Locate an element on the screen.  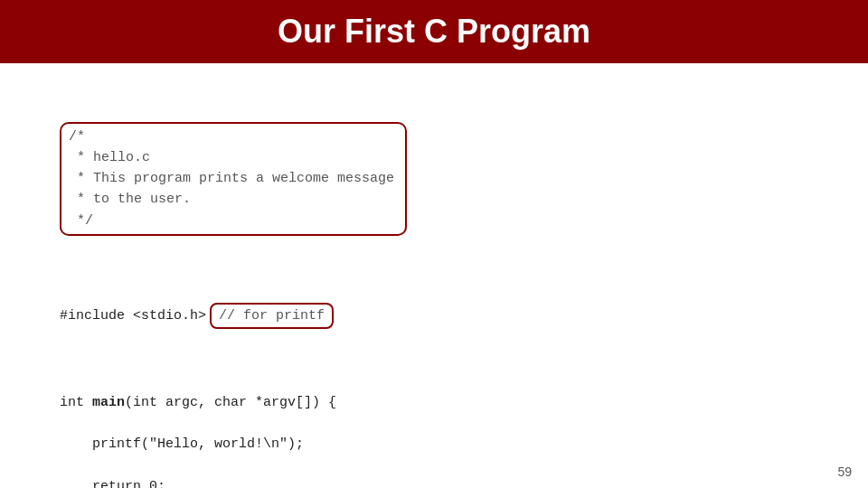
page-number: 59 is located at coordinates (844, 472).